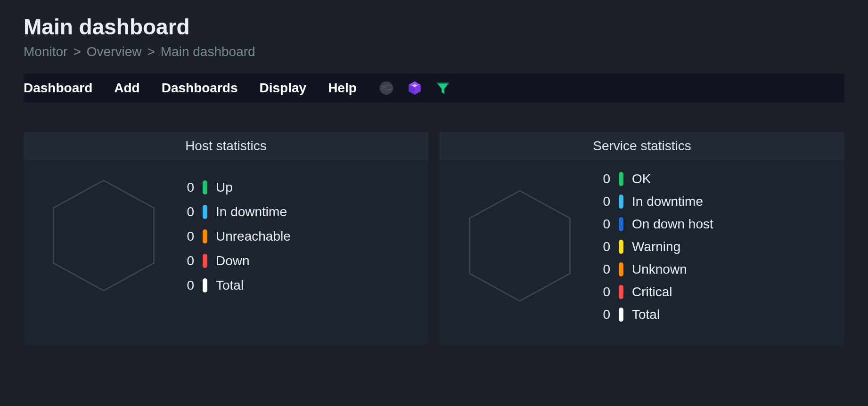 The width and height of the screenshot is (868, 406). What do you see at coordinates (642, 146) in the screenshot?
I see `service-statistics-title: Service statistics` at bounding box center [642, 146].